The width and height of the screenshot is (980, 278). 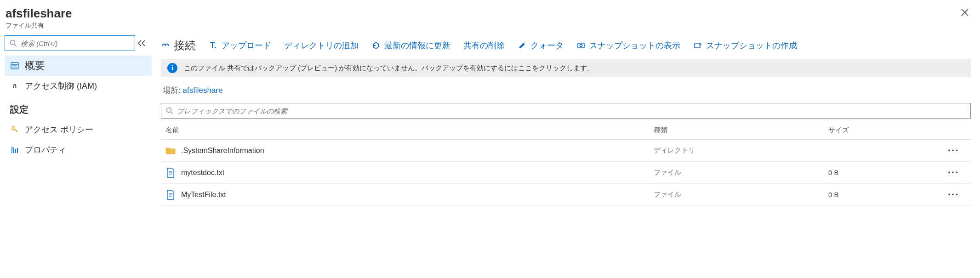 I want to click on folder-icon, so click(x=171, y=151).